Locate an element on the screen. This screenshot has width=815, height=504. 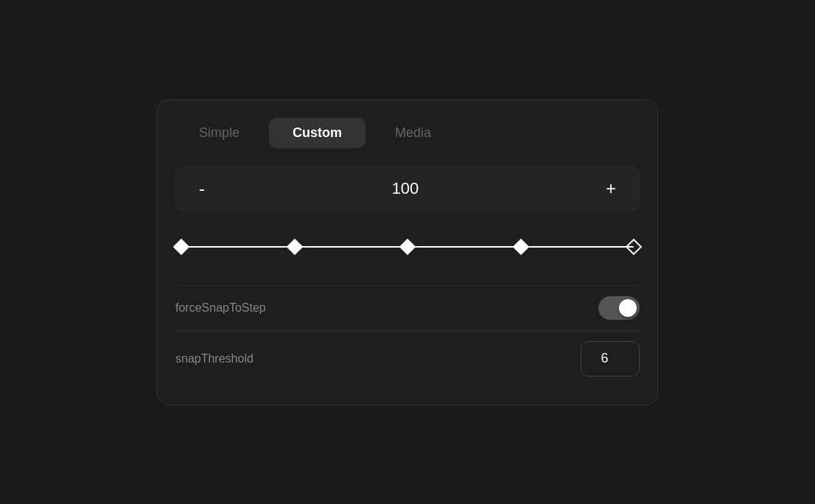
slider-markers is located at coordinates (408, 247).